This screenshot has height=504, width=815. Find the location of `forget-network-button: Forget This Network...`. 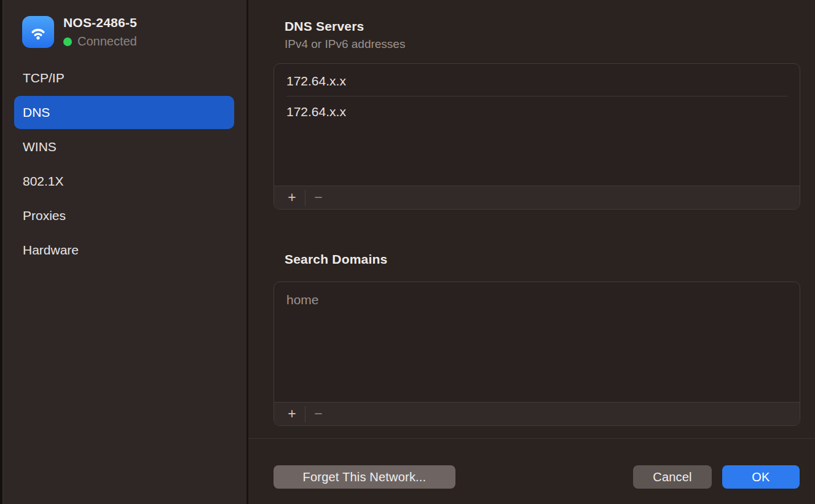

forget-network-button: Forget This Network... is located at coordinates (364, 477).